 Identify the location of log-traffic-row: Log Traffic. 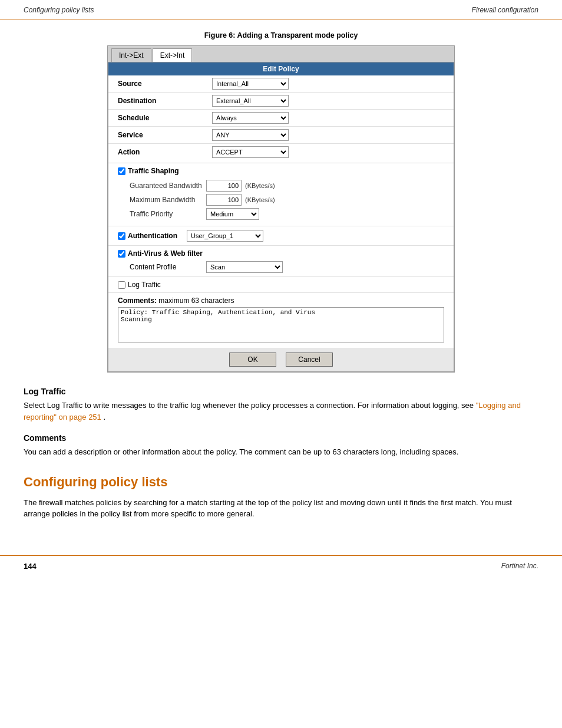
(281, 285).